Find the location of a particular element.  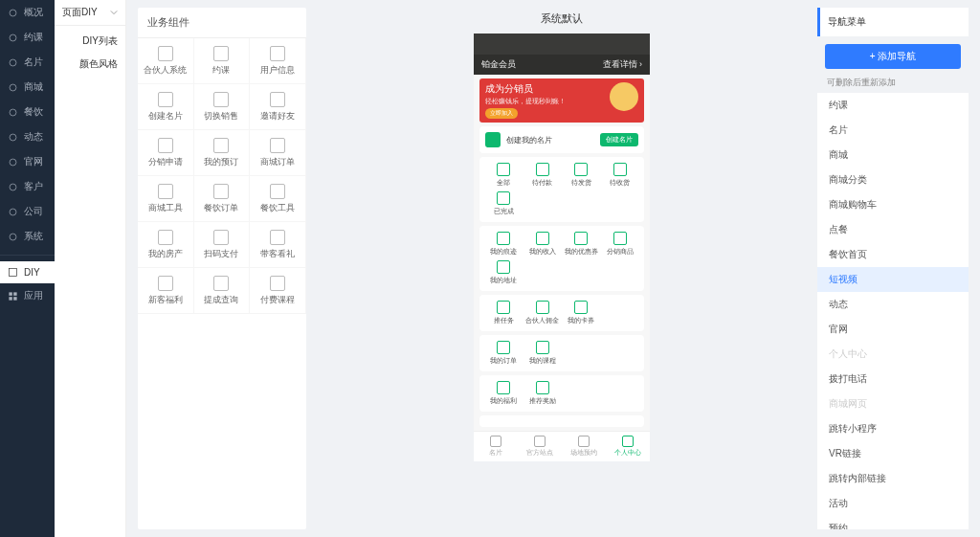

preview-title: 系统默认 is located at coordinates (562, 21).